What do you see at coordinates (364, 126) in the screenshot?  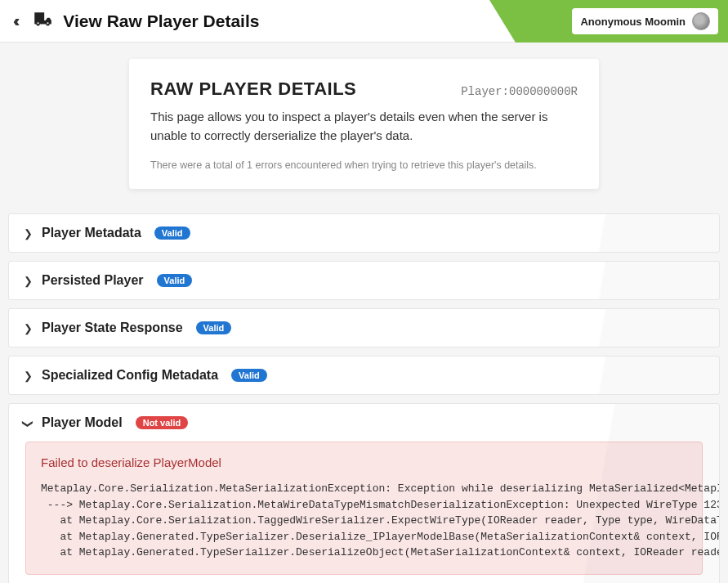 I see `card-description: This page allows you to inspect a player…` at bounding box center [364, 126].